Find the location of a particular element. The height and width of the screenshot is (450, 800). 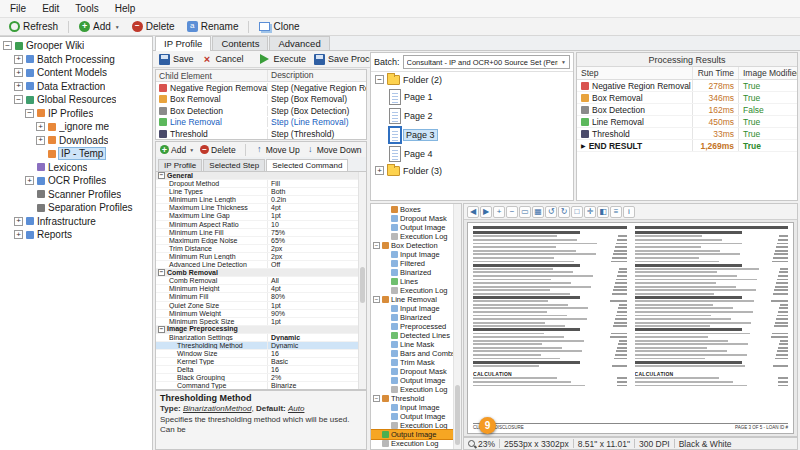

property-row-kernel-type: Kernel TypeBasic is located at coordinates (261, 362).